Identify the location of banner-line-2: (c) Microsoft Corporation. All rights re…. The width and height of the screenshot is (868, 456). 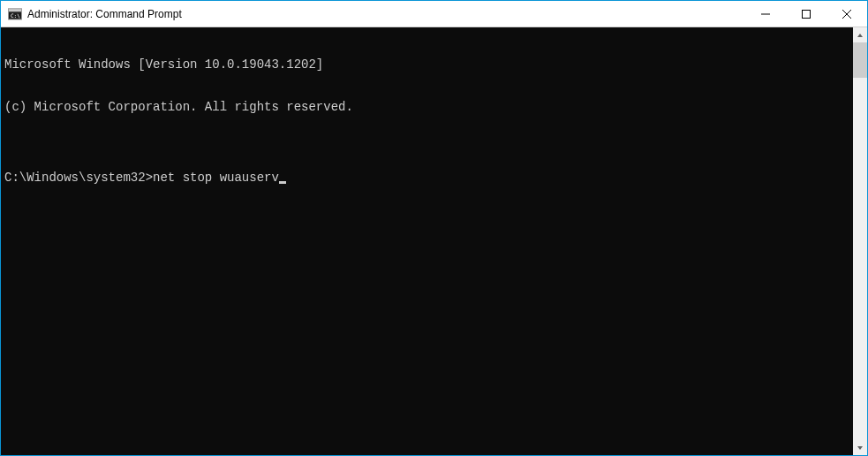
(427, 107).